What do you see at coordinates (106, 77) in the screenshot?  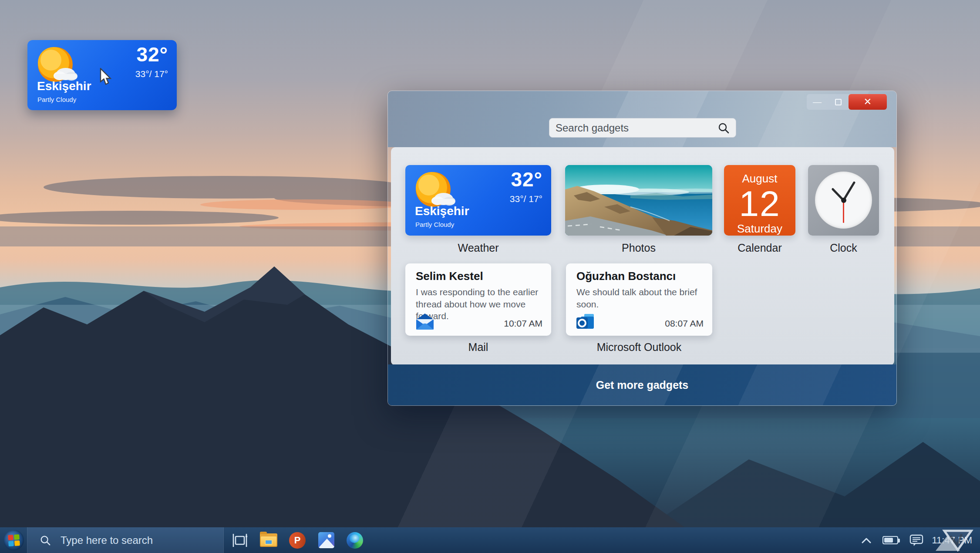 I see `mouse-cursor` at bounding box center [106, 77].